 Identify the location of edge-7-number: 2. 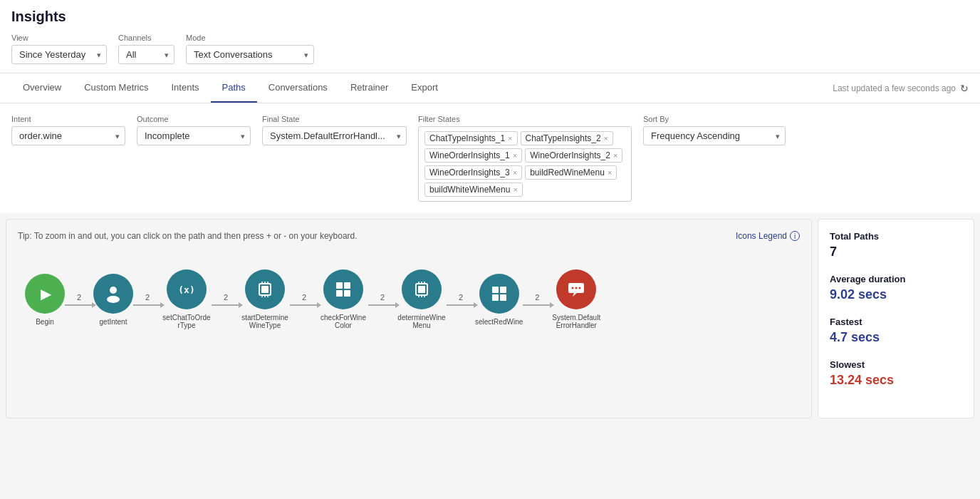
(537, 297).